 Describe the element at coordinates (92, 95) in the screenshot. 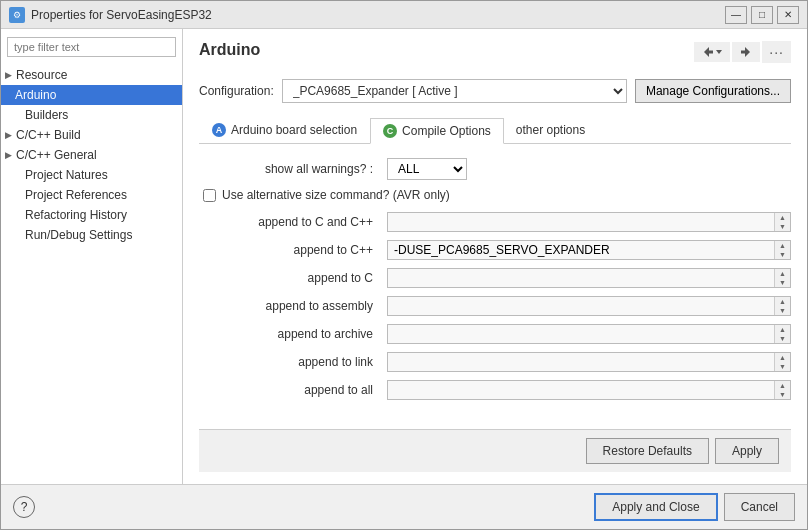

I see `sidebar-item-arduino: Arduino` at that location.